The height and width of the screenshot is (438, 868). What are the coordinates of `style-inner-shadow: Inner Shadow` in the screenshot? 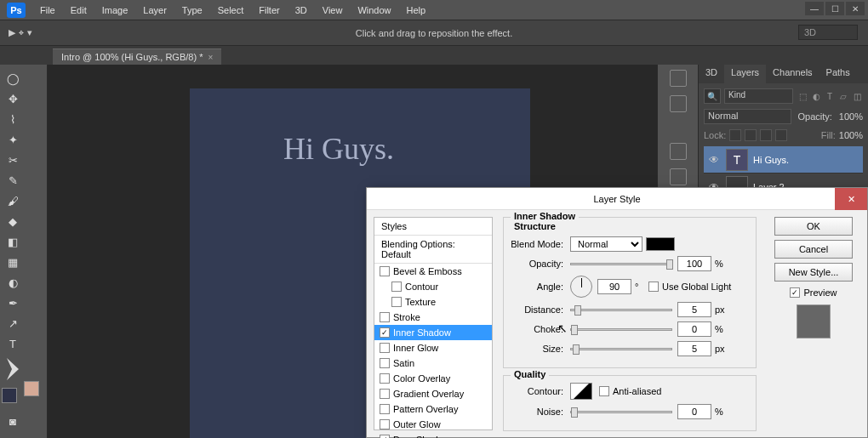 It's located at (433, 333).